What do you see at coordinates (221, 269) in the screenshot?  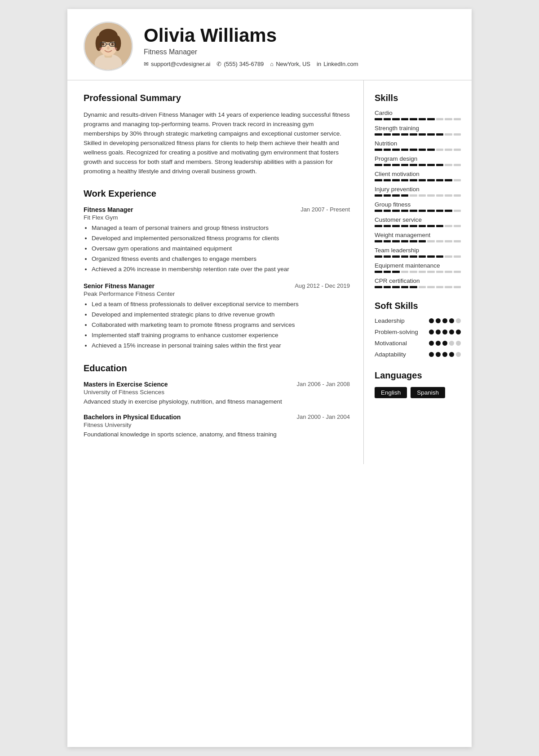 I see `job-bullet: Achieved a 20% increase in membership re…` at bounding box center [221, 269].